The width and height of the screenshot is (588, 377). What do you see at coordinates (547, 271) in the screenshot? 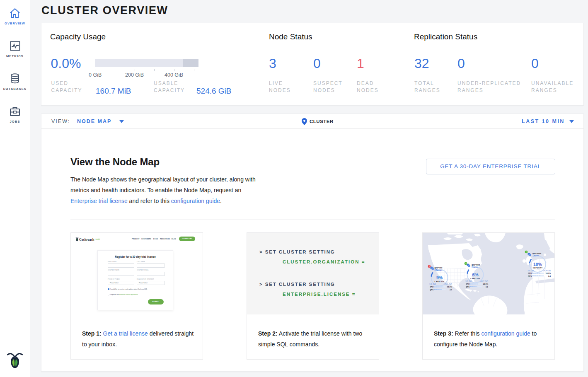
I see `svg-text: 34.4 GiB` at bounding box center [547, 271].